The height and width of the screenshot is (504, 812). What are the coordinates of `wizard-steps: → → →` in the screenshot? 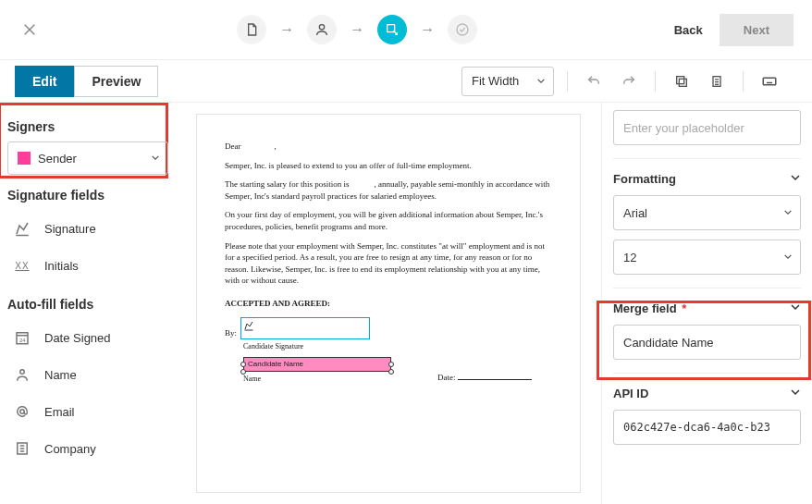 It's located at (357, 30).